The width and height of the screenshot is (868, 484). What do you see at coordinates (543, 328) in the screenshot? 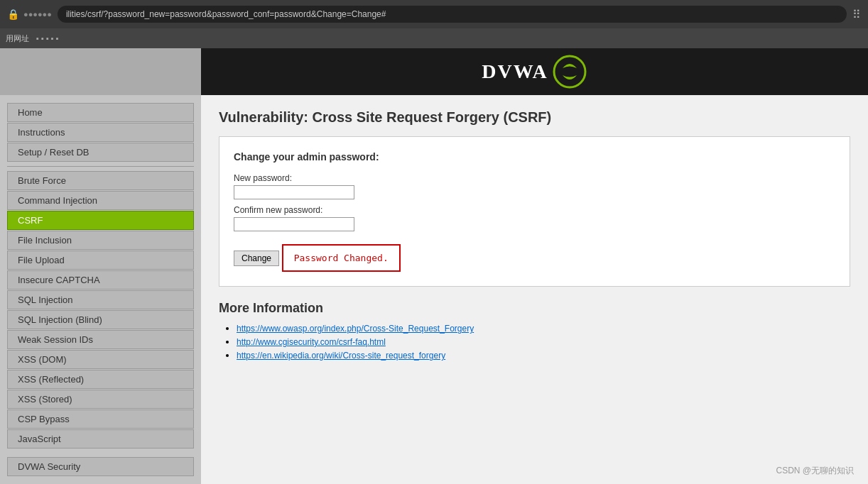
I see `more-info-item-1: https://www.owasp.org/index.php/Cross-Si…` at bounding box center [543, 328].